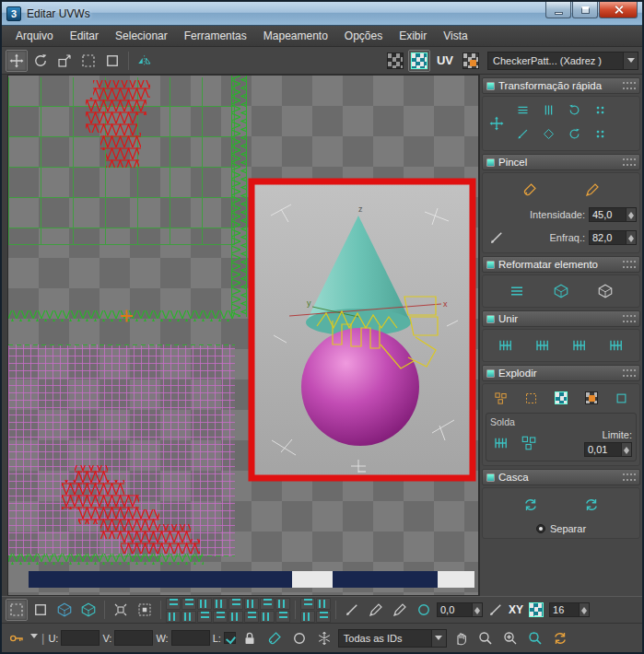 This screenshot has width=644, height=654. I want to click on flatten-by-id-button, so click(531, 398).